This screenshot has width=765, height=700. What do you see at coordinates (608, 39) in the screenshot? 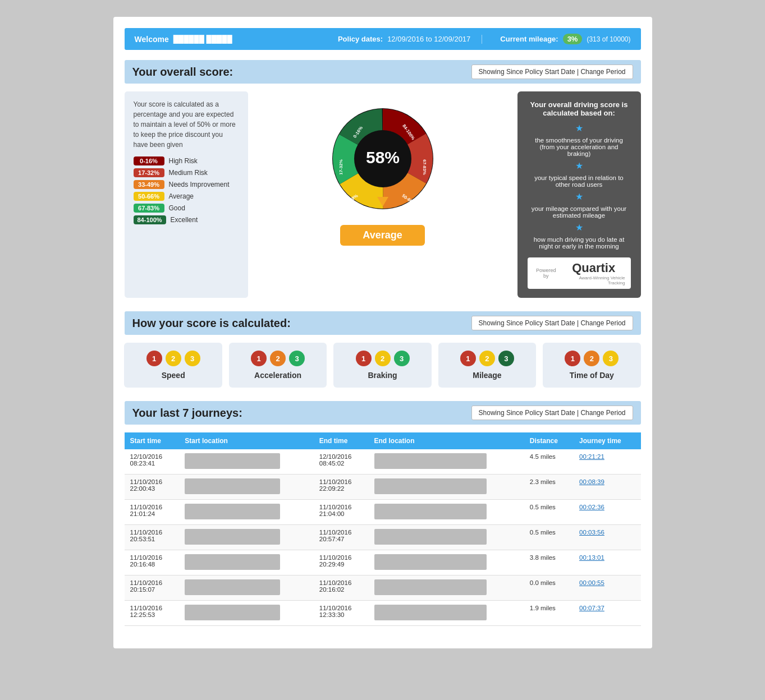
I see `mileage-sub: (313 of 10000)` at bounding box center [608, 39].